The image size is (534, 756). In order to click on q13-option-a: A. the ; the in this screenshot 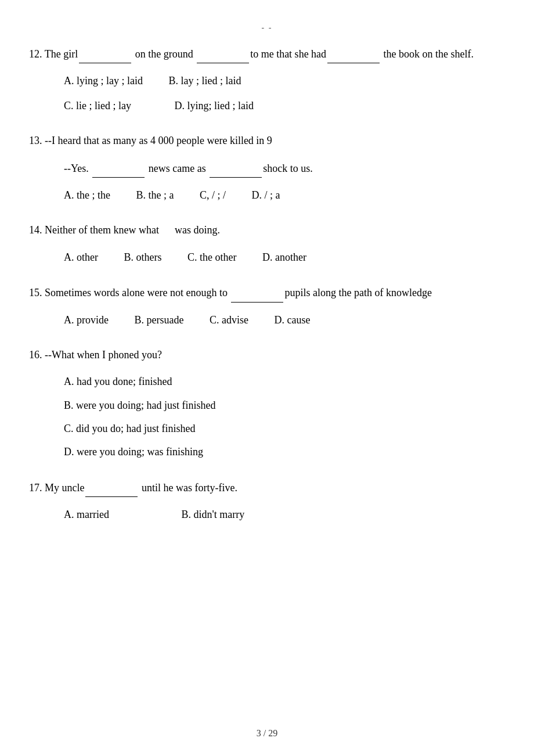, I will do `click(87, 195)`.